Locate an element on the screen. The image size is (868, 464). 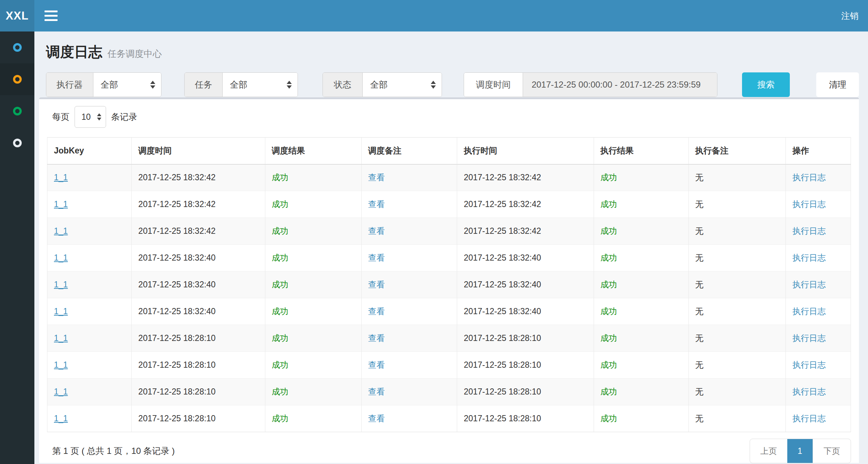
executor-select: 全部 is located at coordinates (127, 85).